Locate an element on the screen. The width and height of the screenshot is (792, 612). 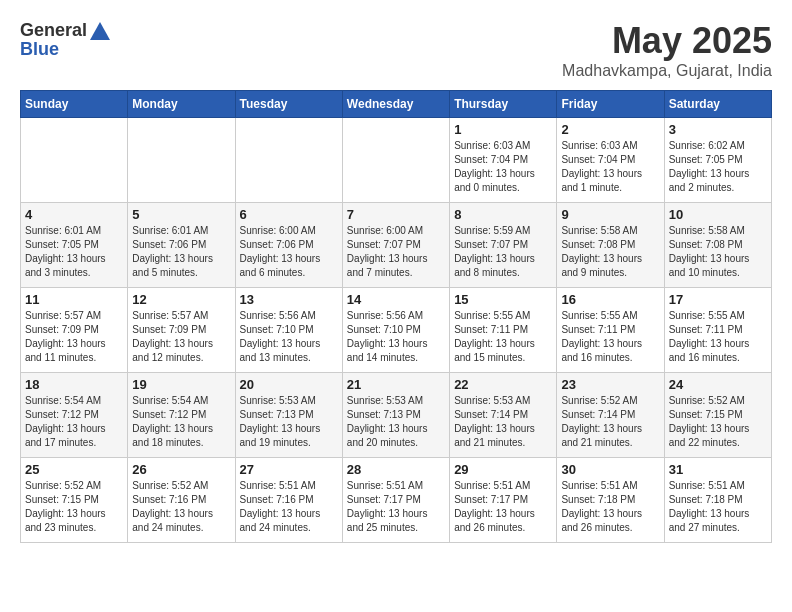
month-title: May 2025 is located at coordinates (667, 41).